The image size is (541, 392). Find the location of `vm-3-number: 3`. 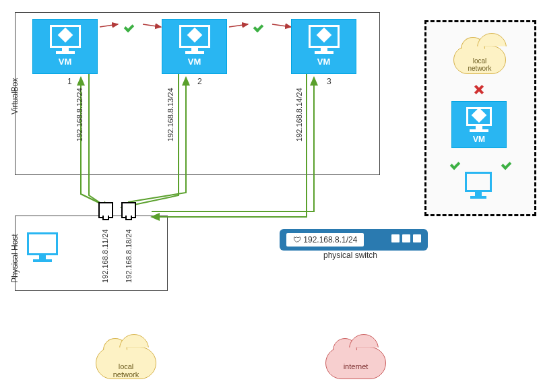

vm-3-number: 3 is located at coordinates (329, 81).